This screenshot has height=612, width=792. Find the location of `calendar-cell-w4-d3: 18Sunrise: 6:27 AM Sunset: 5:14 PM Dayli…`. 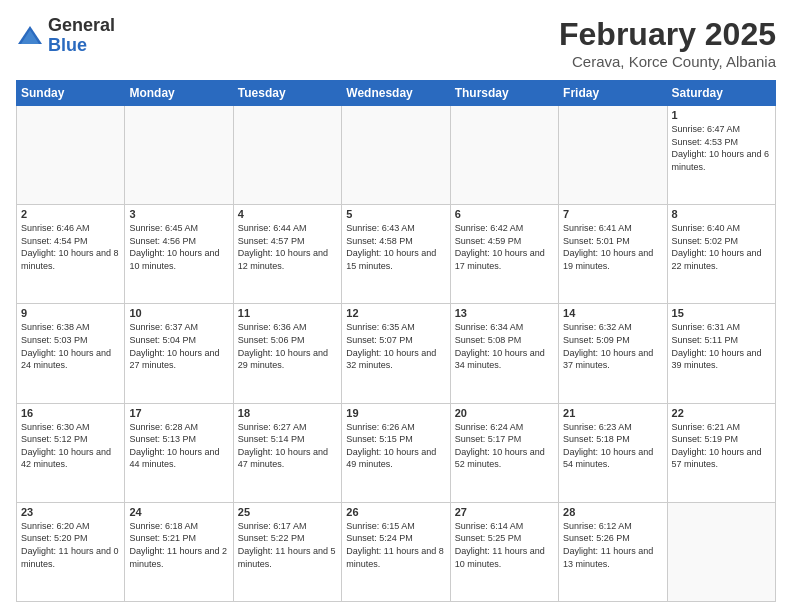

calendar-cell-w4-d3: 18Sunrise: 6:27 AM Sunset: 5:14 PM Dayli… is located at coordinates (287, 452).